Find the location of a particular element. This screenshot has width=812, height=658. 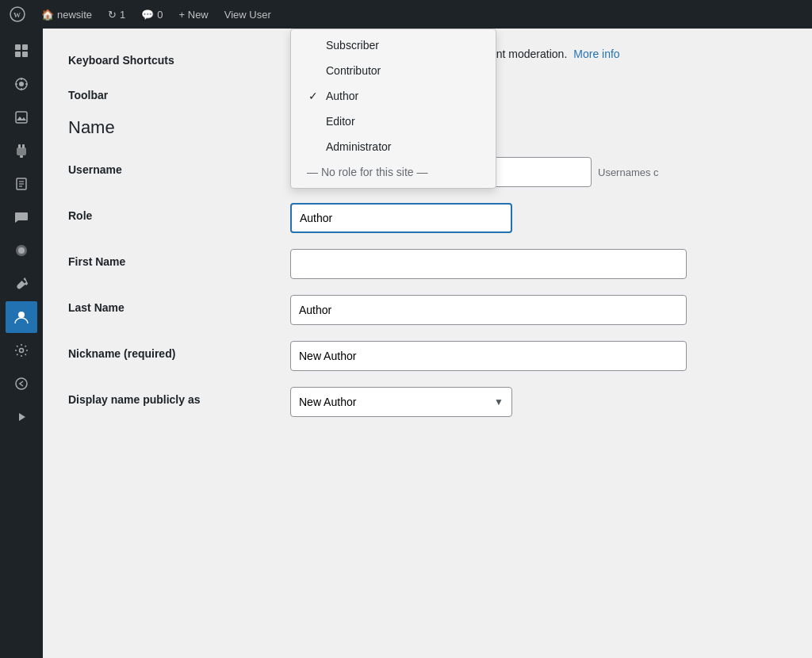

sidebar-appearance-icon is located at coordinates (21, 251).